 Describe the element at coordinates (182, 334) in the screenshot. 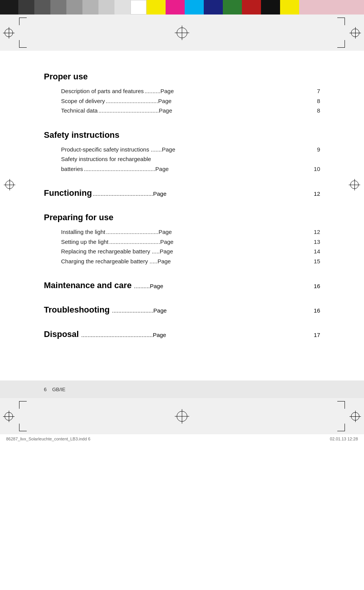

I see `section-disposal: Disposal ...............................…` at that location.